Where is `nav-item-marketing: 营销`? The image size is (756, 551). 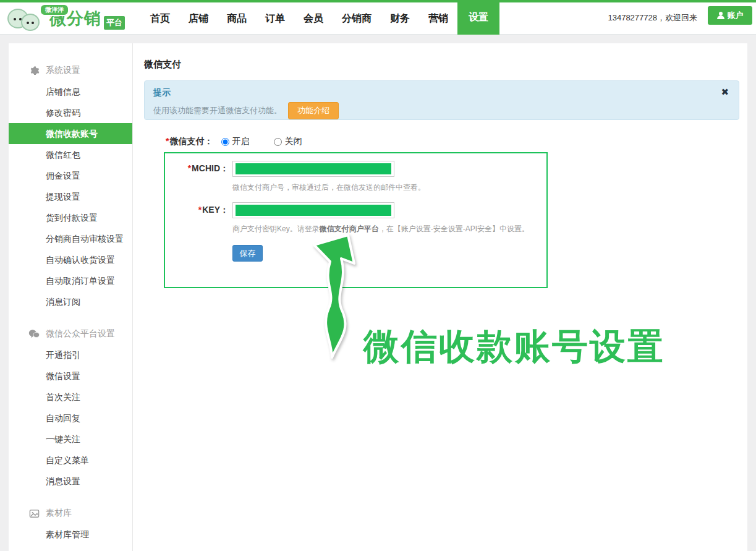
nav-item-marketing: 营销 is located at coordinates (438, 19).